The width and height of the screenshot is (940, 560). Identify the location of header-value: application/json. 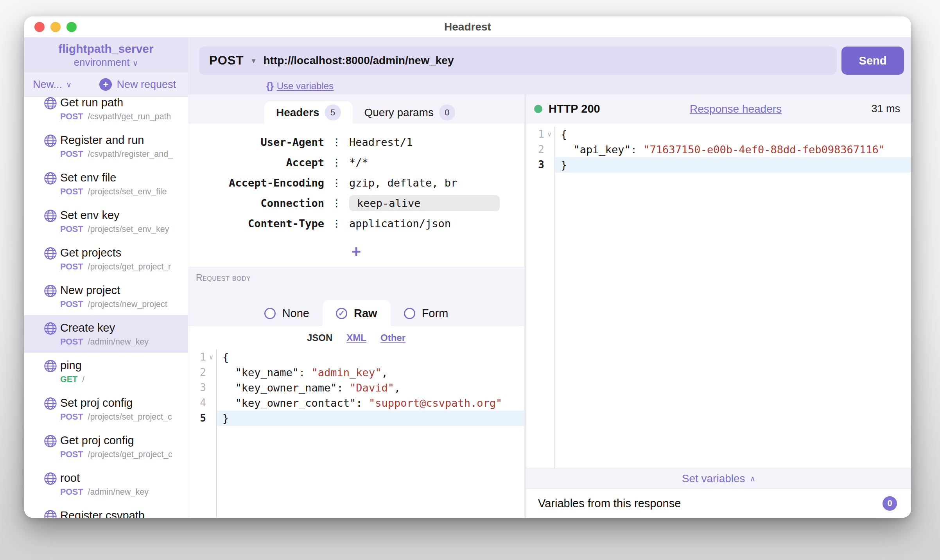
(400, 224).